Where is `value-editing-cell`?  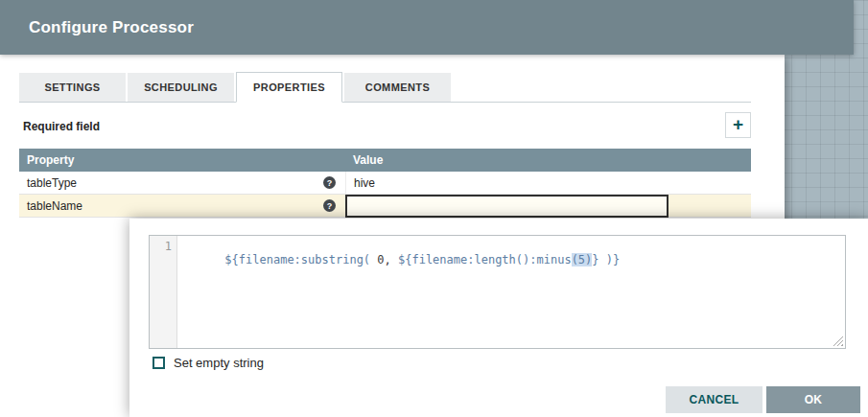
value-editing-cell is located at coordinates (506, 206).